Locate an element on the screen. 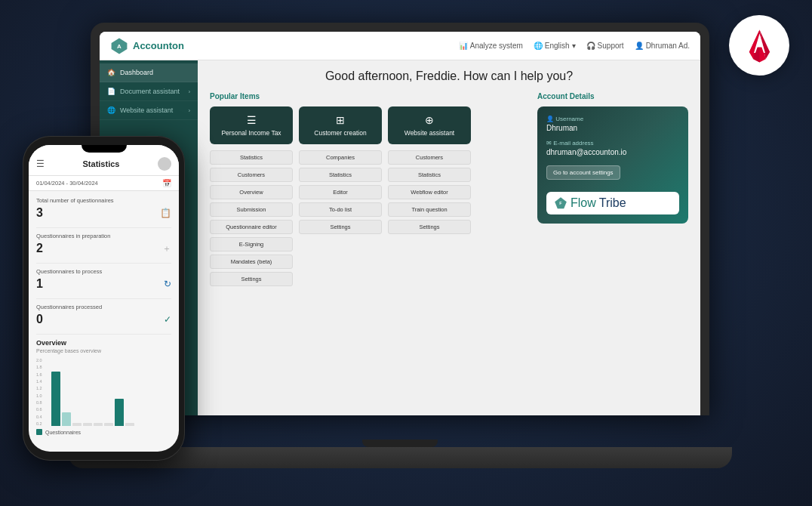 This screenshot has width=812, height=506. account-settings-button: Go to account settings is located at coordinates (583, 172).